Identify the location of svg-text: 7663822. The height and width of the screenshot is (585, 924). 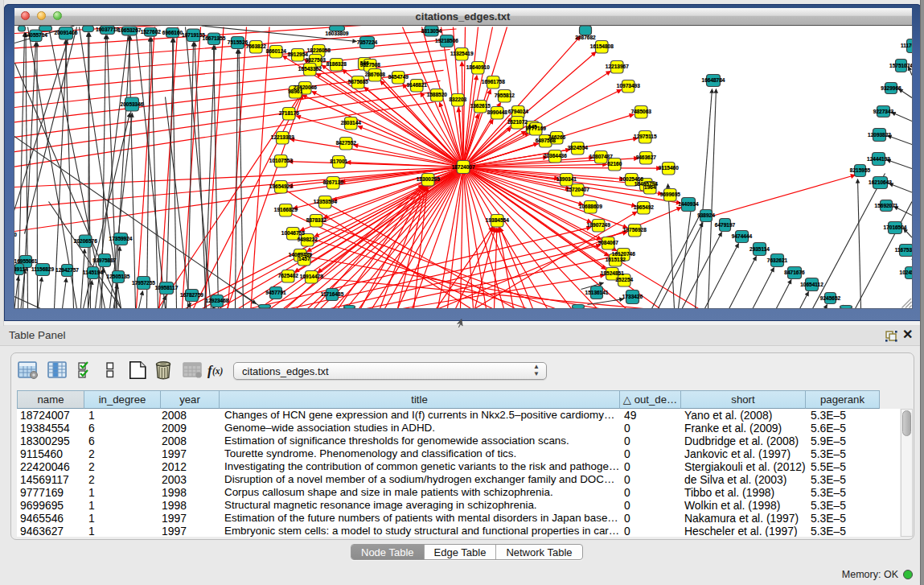
(256, 47).